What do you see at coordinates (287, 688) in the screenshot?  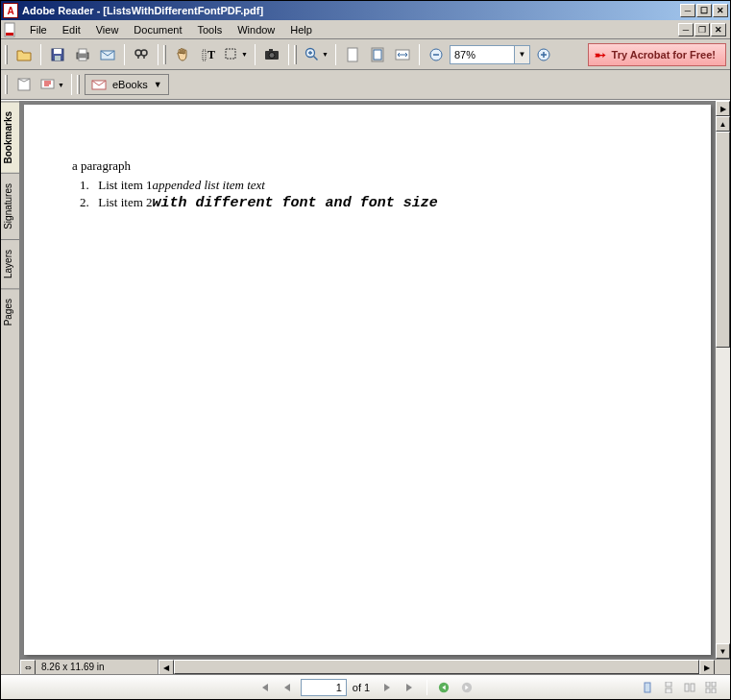 I see `prev-page-button` at bounding box center [287, 688].